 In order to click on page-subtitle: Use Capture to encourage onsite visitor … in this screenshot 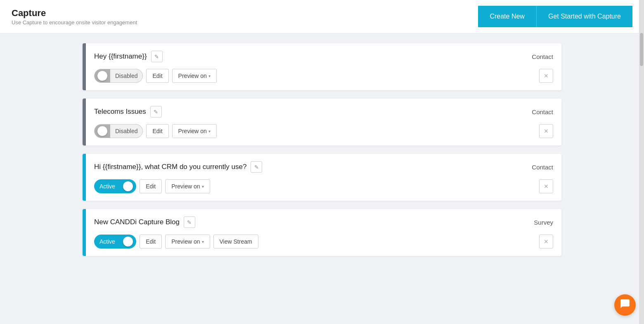, I will do `click(74, 22)`.